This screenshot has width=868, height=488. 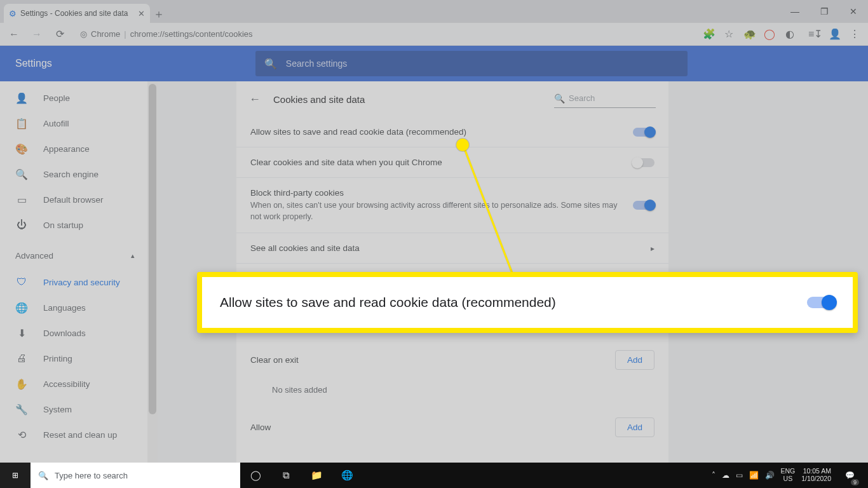 What do you see at coordinates (22, 123) in the screenshot?
I see `sidebar-icon: 📋` at bounding box center [22, 123].